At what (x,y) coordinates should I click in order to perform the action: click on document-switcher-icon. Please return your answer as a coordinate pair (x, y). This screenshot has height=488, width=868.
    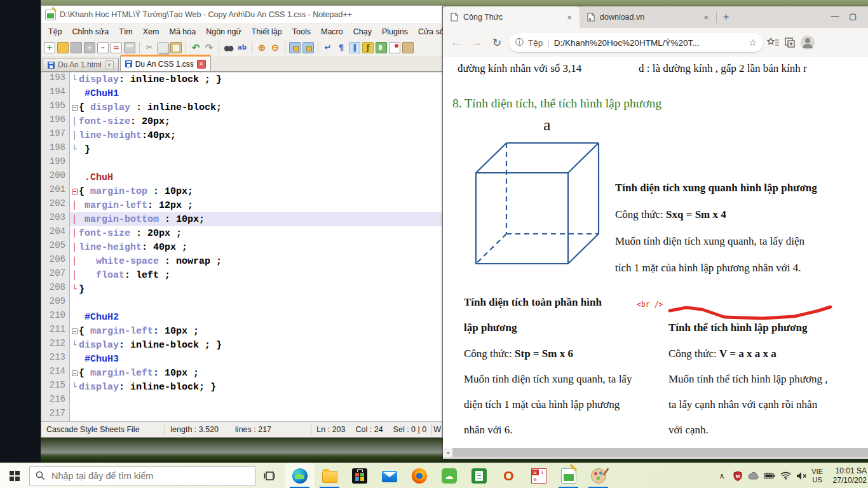
    Looking at the image, I should click on (395, 48).